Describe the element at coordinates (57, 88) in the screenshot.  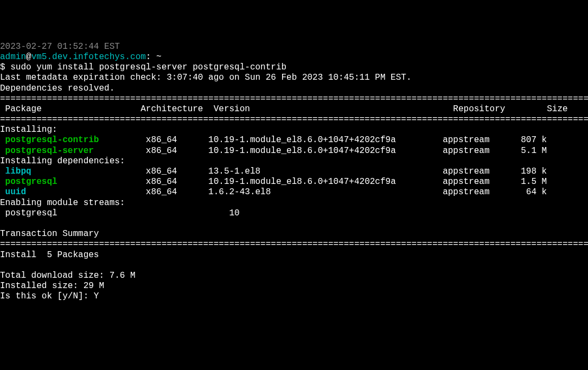
I see `deps-resolved: Dependencies resolved.` at that location.